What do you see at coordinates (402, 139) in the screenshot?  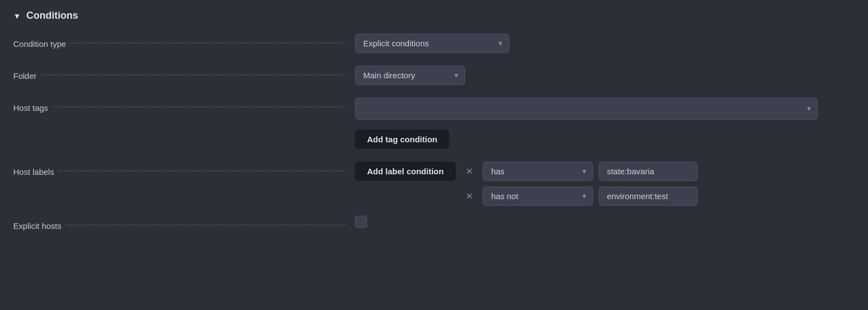 I see `add-tag-condition-button: Add tag condition` at bounding box center [402, 139].